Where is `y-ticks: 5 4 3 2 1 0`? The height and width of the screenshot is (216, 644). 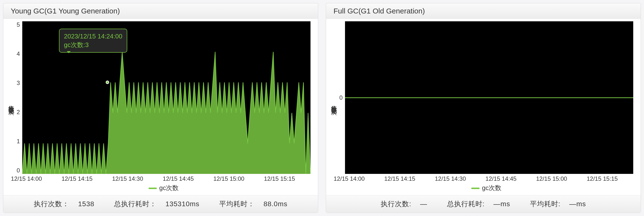 y-ticks: 5 4 3 2 1 0 is located at coordinates (20, 98).